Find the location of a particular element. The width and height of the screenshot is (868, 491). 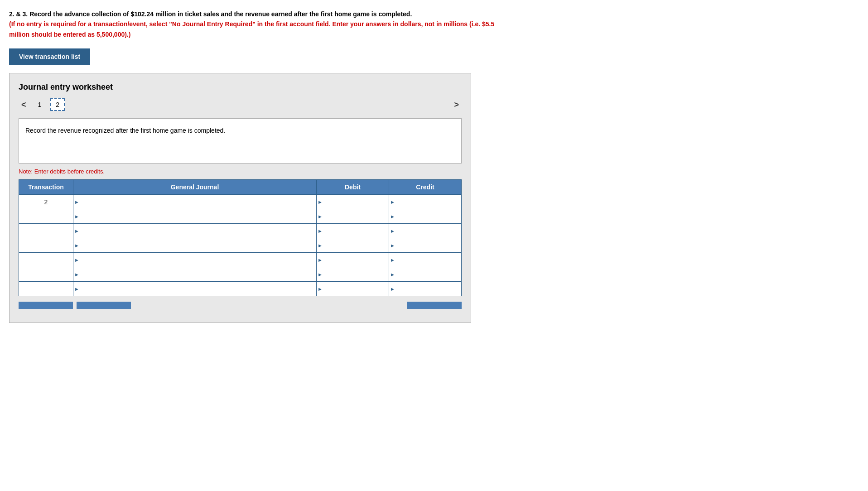

arrow-icon-d3: ► is located at coordinates (320, 231).